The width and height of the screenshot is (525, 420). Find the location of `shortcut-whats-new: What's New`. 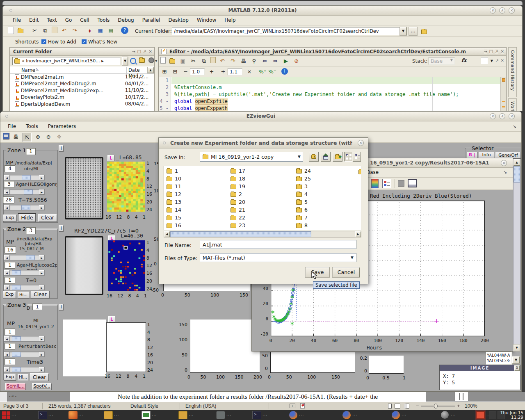

shortcut-whats-new: What's New is located at coordinates (103, 42).